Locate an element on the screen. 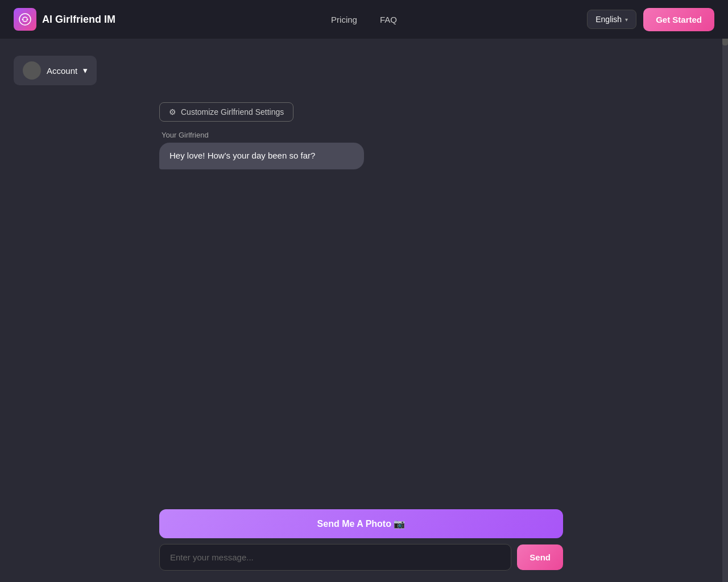 This screenshot has height=582, width=728. get-started-button: Get Started is located at coordinates (679, 19).